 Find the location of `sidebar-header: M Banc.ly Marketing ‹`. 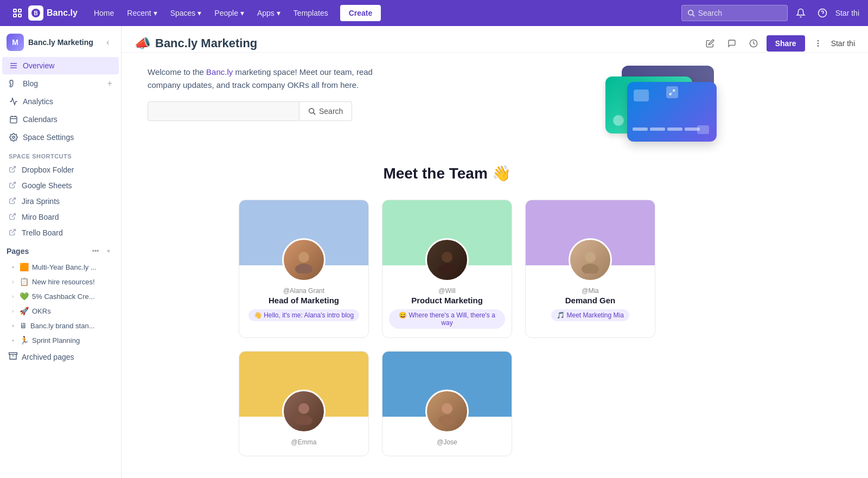

sidebar-header: M Banc.ly Marketing ‹ is located at coordinates (61, 41).